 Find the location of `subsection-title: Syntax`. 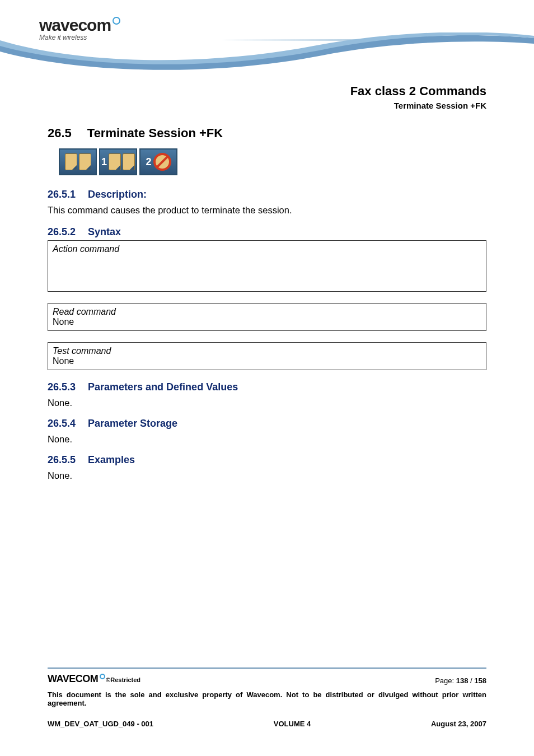

subsection-title: Syntax is located at coordinates (104, 232).